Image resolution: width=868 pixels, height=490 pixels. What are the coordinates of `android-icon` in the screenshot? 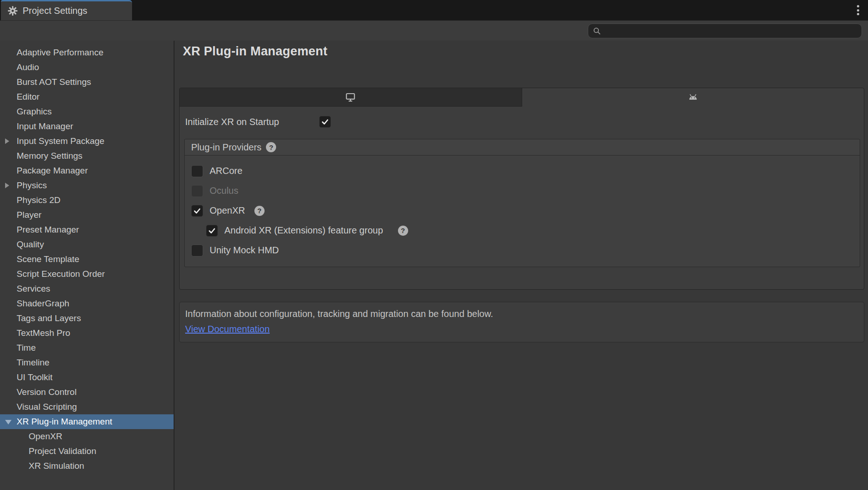 It's located at (693, 97).